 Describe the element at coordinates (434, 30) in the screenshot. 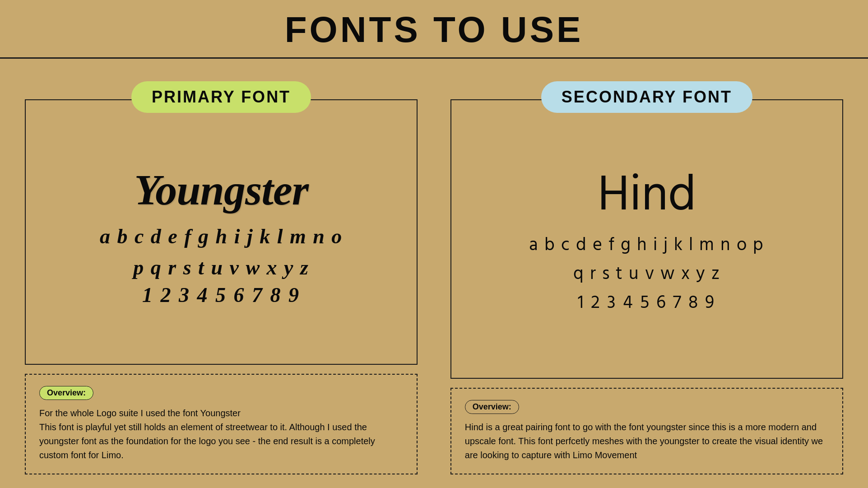

I see `page-title: FONTS TO USE` at that location.